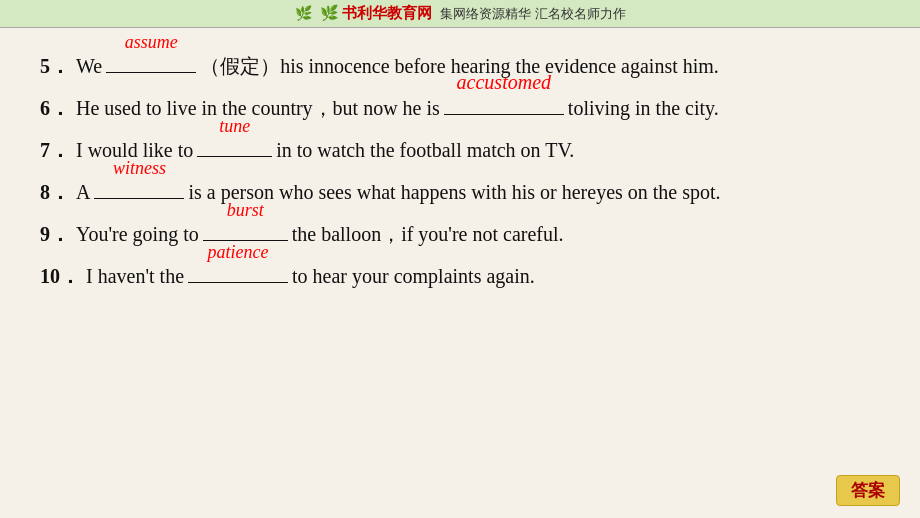 This screenshot has height=518, width=920. What do you see at coordinates (238, 276) in the screenshot?
I see `q10-blank: patience` at bounding box center [238, 276].